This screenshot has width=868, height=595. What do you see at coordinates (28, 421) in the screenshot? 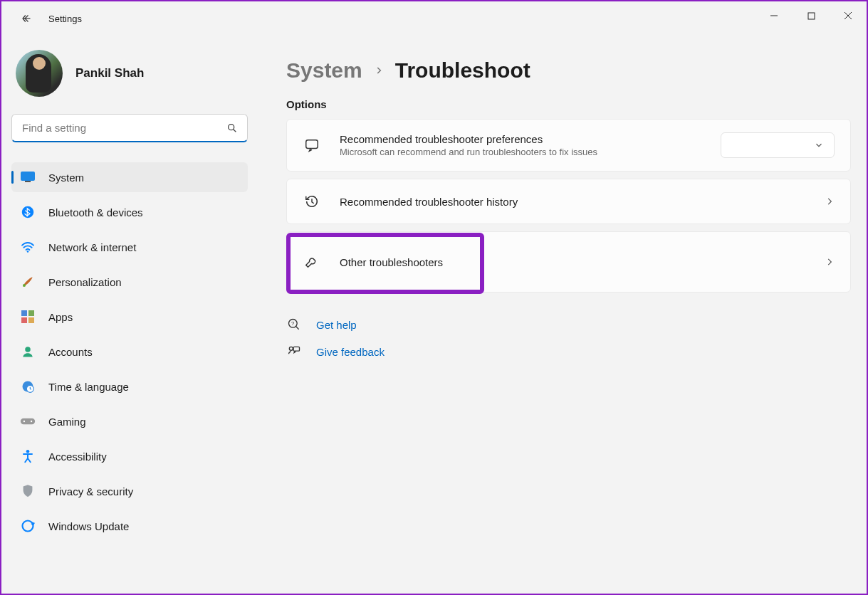
I see `gamepad-icon` at bounding box center [28, 421].